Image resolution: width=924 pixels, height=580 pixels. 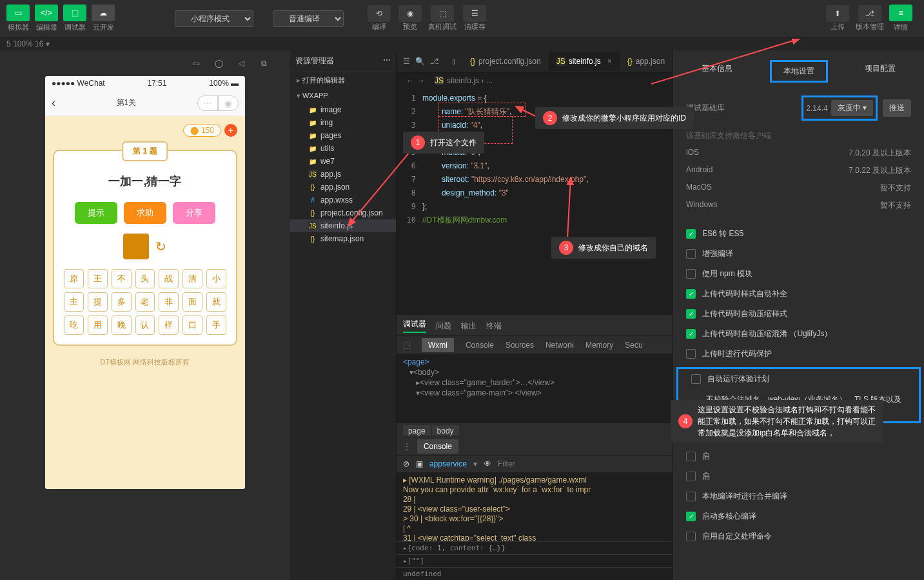 What do you see at coordinates (98, 325) in the screenshot?
I see `char-cell: 用` at bounding box center [98, 325].